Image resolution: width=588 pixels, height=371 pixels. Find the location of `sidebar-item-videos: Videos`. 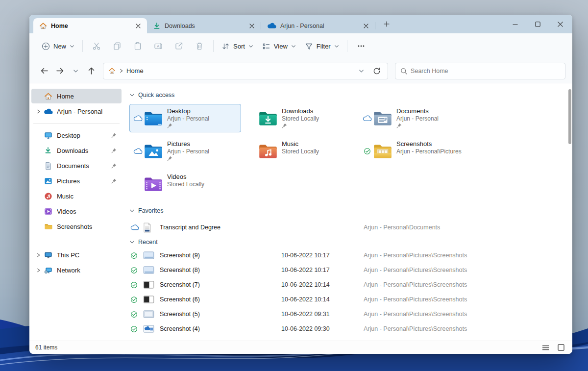

sidebar-item-videos: Videos is located at coordinates (76, 211).